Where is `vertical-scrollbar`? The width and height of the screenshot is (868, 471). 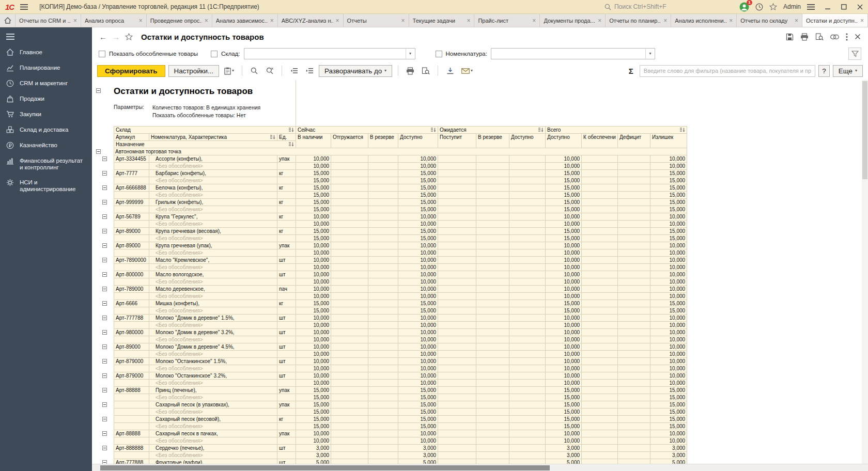
vertical-scrollbar is located at coordinates (865, 272).